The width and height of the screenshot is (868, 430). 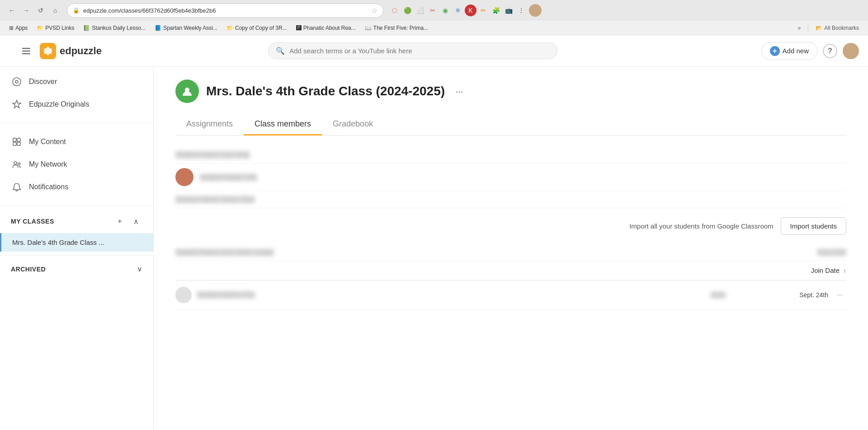 I want to click on user-profile-avatar, so click(x=535, y=10).